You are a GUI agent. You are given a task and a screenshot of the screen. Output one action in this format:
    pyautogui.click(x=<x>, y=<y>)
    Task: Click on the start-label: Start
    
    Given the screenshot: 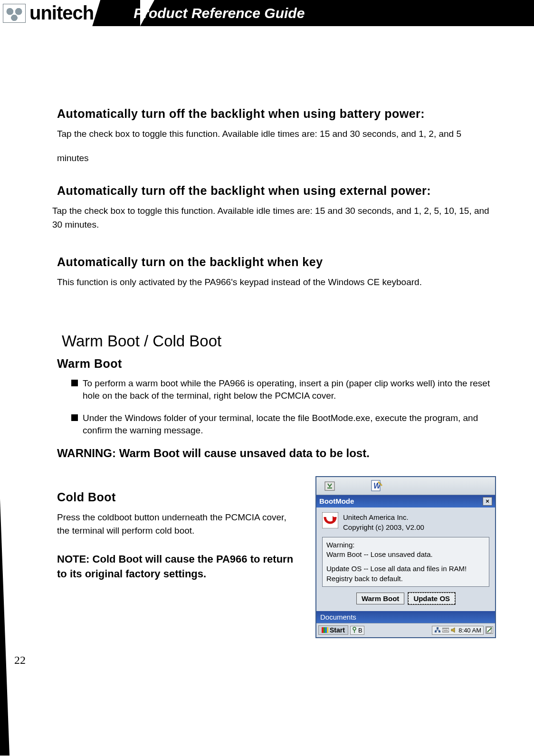 What is the action you would take?
    pyautogui.click(x=337, y=630)
    